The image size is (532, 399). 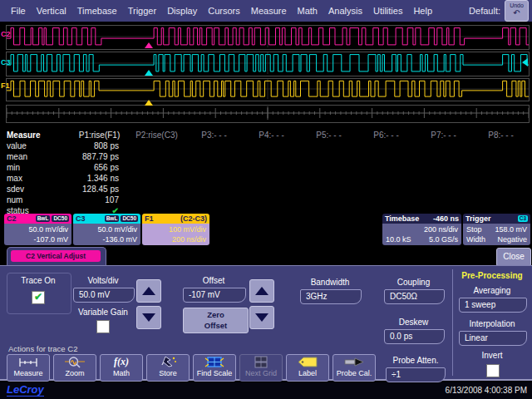 I want to click on measure-col-p8: P8:- - -, so click(x=500, y=135).